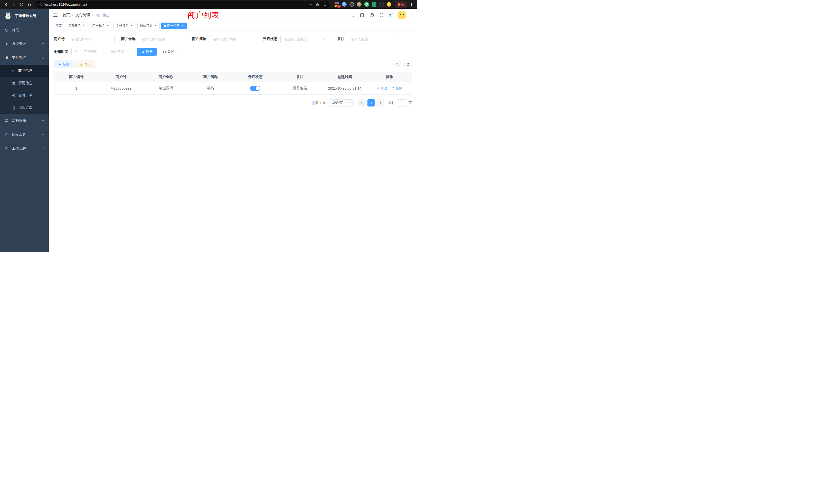 The image size is (834, 504). Describe the element at coordinates (24, 121) in the screenshot. I see `sidebar-item-infrastructure: 基础设施 ▼` at that location.